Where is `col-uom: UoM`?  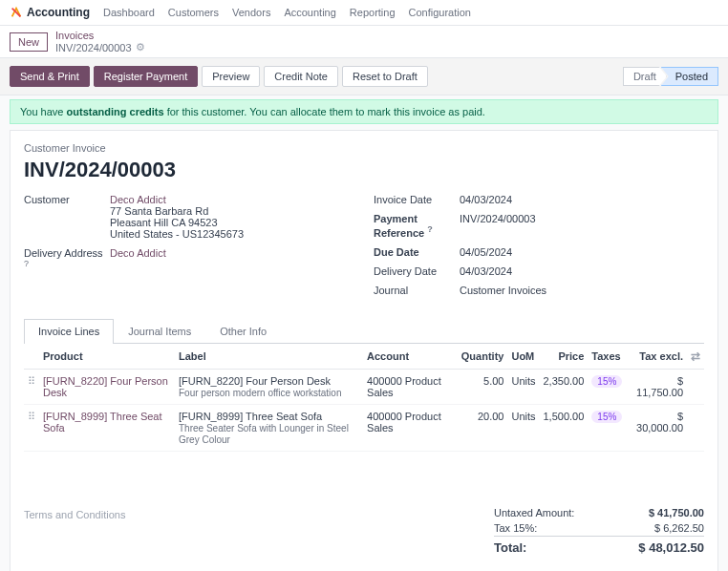 col-uom: UoM is located at coordinates (524, 357).